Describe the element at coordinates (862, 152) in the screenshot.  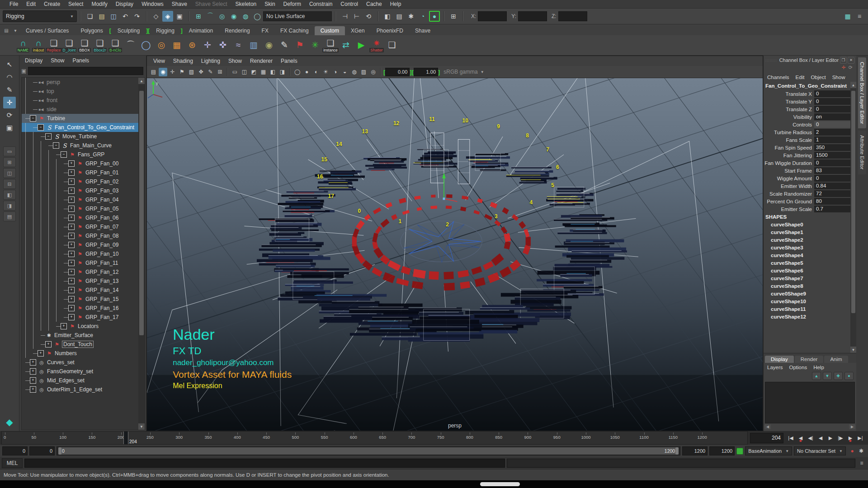
I see `side-tab-attribute-editor: Attribute Editor` at that location.